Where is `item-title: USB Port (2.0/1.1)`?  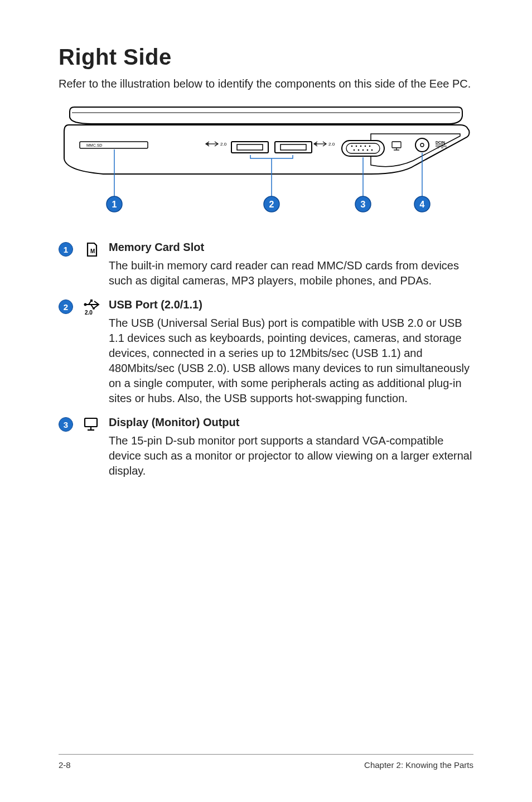 item-title: USB Port (2.0/1.1) is located at coordinates (291, 305).